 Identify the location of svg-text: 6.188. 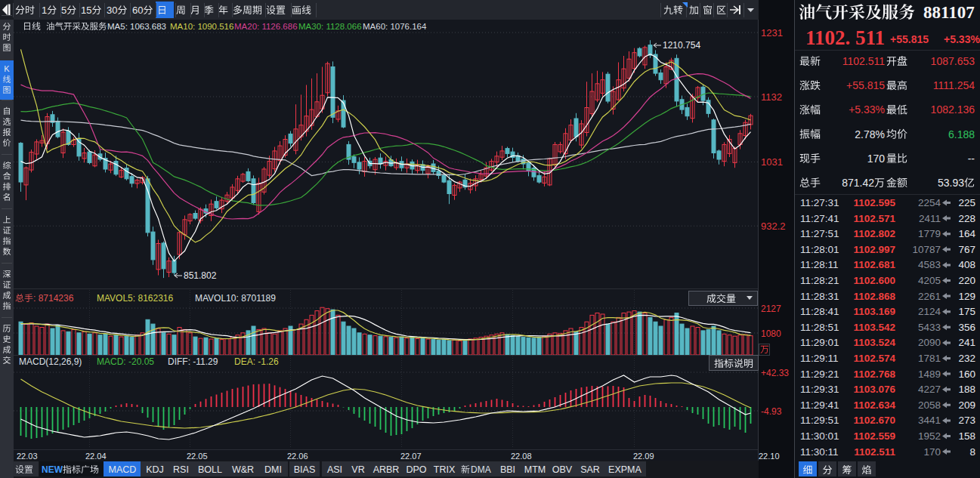
(961, 134).